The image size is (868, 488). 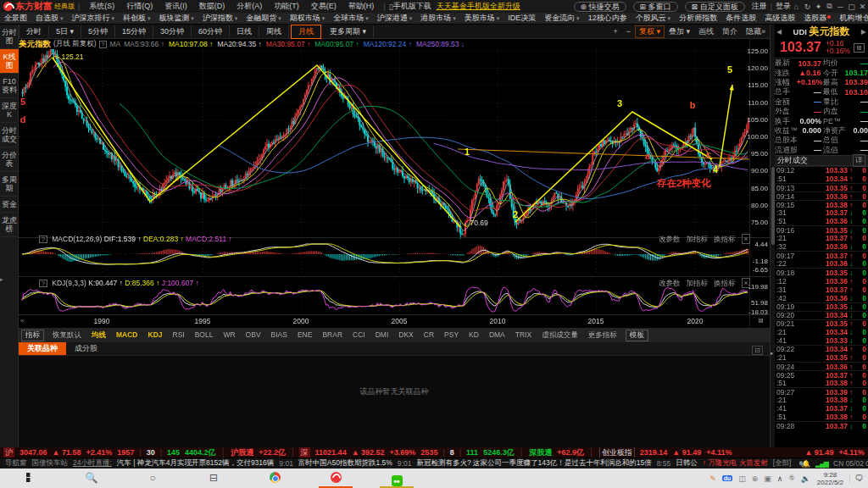 What do you see at coordinates (437, 19) in the screenshot?
I see `nav-item: 港股市场 ▾` at bounding box center [437, 19].